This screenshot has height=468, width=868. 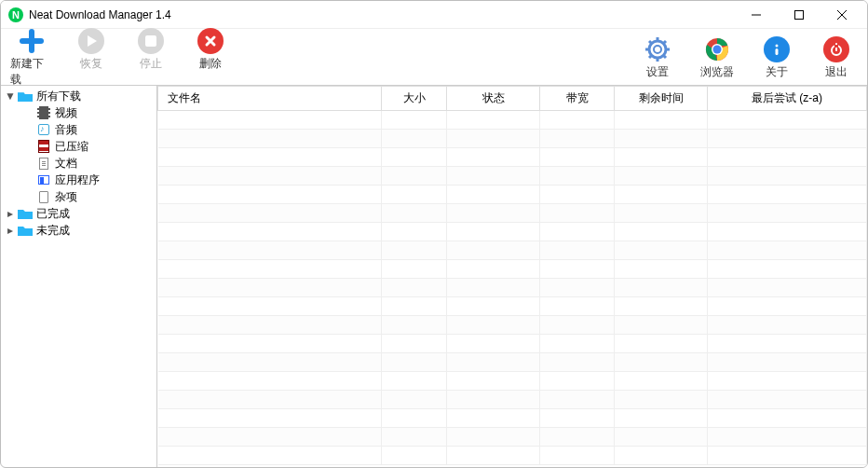 What do you see at coordinates (658, 58) in the screenshot?
I see `settings-button: 设置` at bounding box center [658, 58].